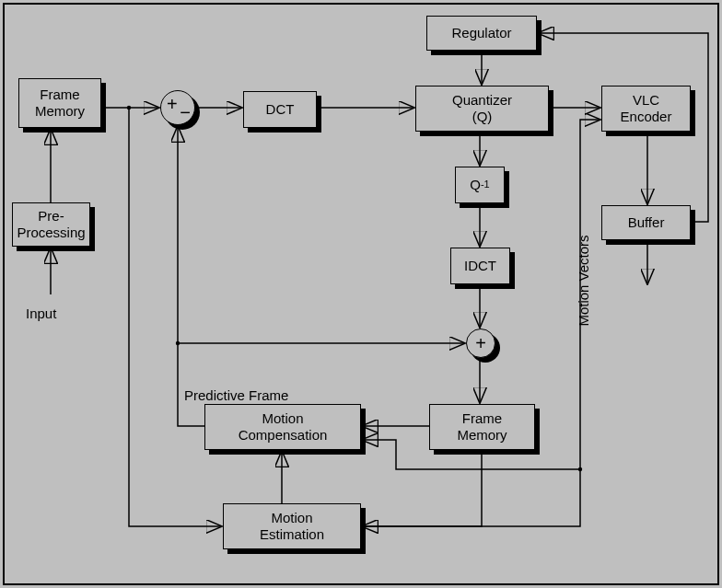 The width and height of the screenshot is (722, 588). Describe the element at coordinates (52, 225) in the screenshot. I see `pre-processing-block: Pre- Processing` at that location.